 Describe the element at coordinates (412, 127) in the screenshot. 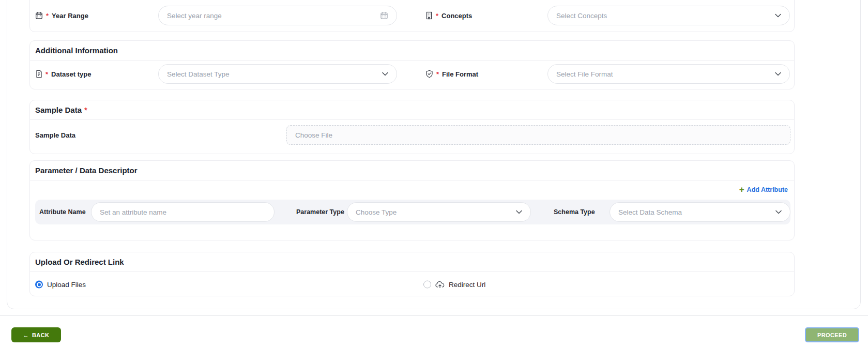

I see `section-sample-data: Sample Data * Sample Data Choose File` at that location.